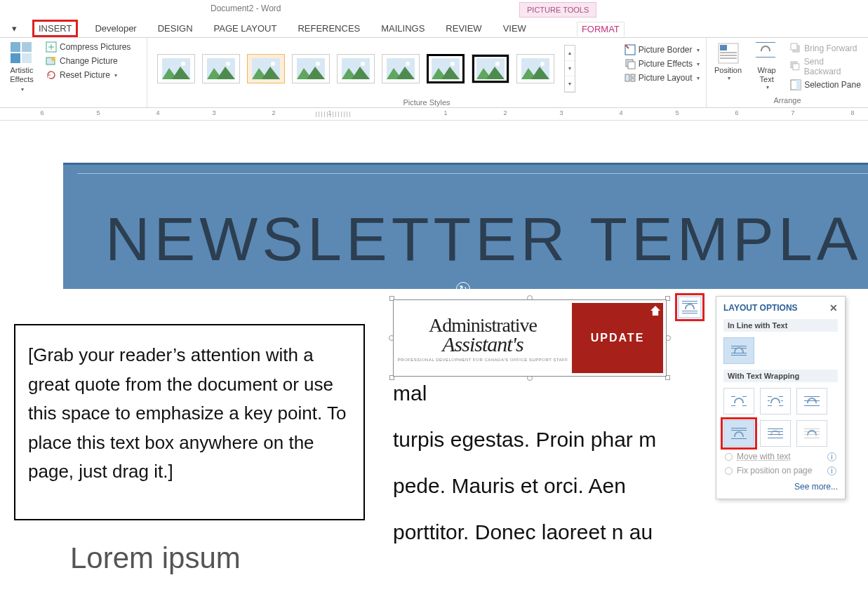 The height and width of the screenshot is (594, 868). I want to click on tab-page-layout: PAGE LAYOUT, so click(246, 28).